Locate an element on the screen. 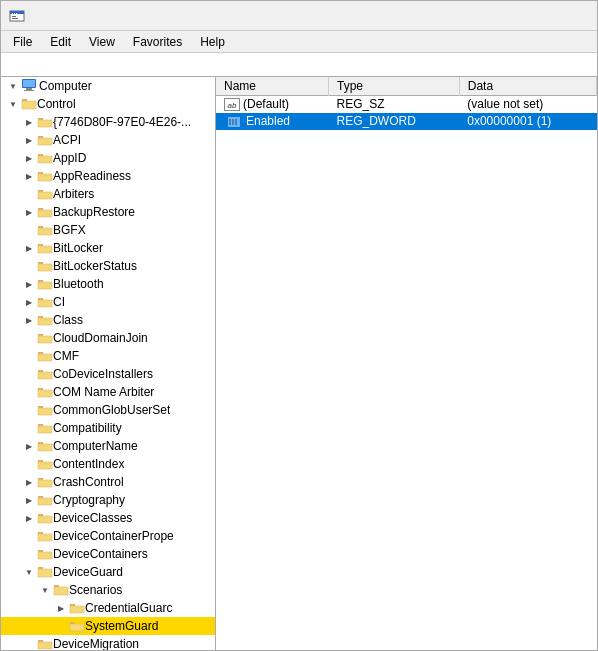  toggle-cryptography: ▶ is located at coordinates (29, 500).